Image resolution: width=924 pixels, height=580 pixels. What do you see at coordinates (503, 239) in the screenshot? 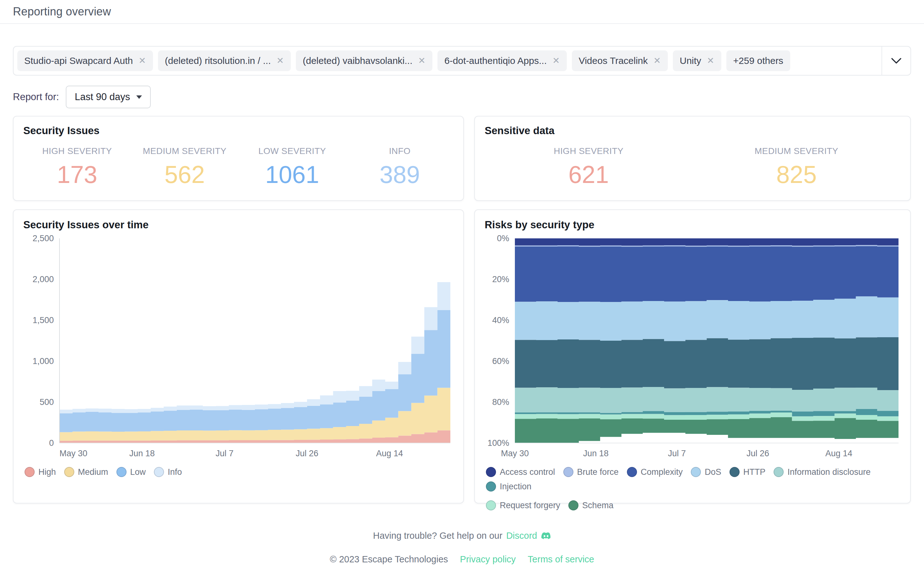
I see `svg-text: 0%` at bounding box center [503, 239].